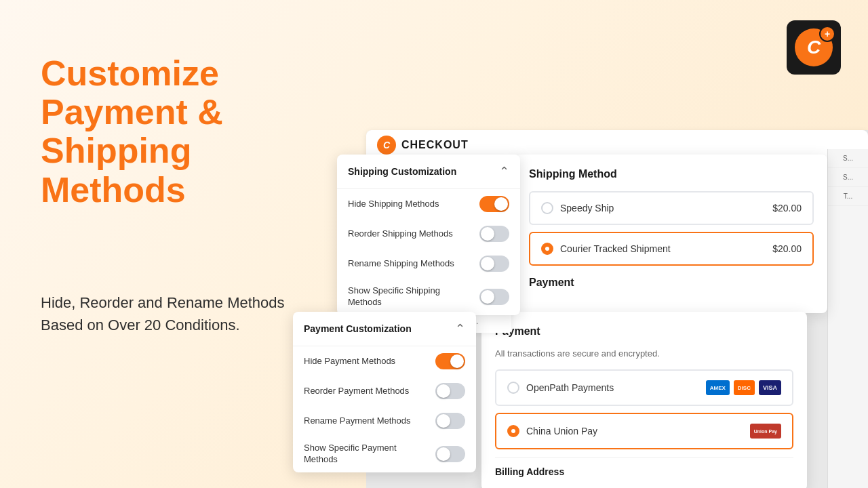 The image size is (868, 488). I want to click on rename-shipping-row: Rename Shipping Methods, so click(429, 264).